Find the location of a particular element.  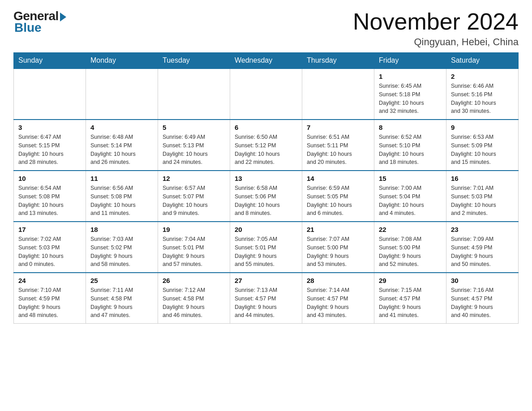

weekday-sunday: Sunday is located at coordinates (50, 61).